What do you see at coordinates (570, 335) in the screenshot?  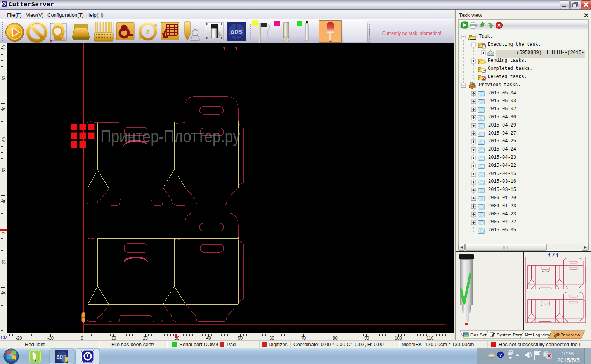 I see `svg-text: Task view` at bounding box center [570, 335].